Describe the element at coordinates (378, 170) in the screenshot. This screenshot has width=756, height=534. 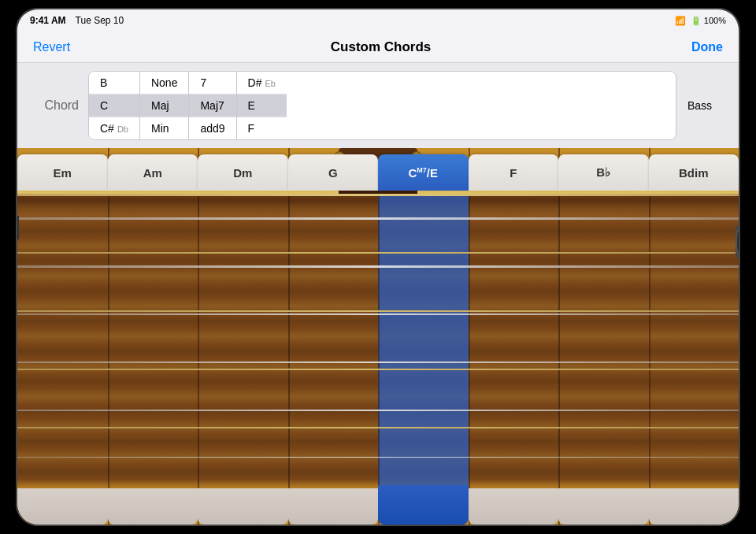
I see `chord-buttons-row: Em Am Dm G` at that location.